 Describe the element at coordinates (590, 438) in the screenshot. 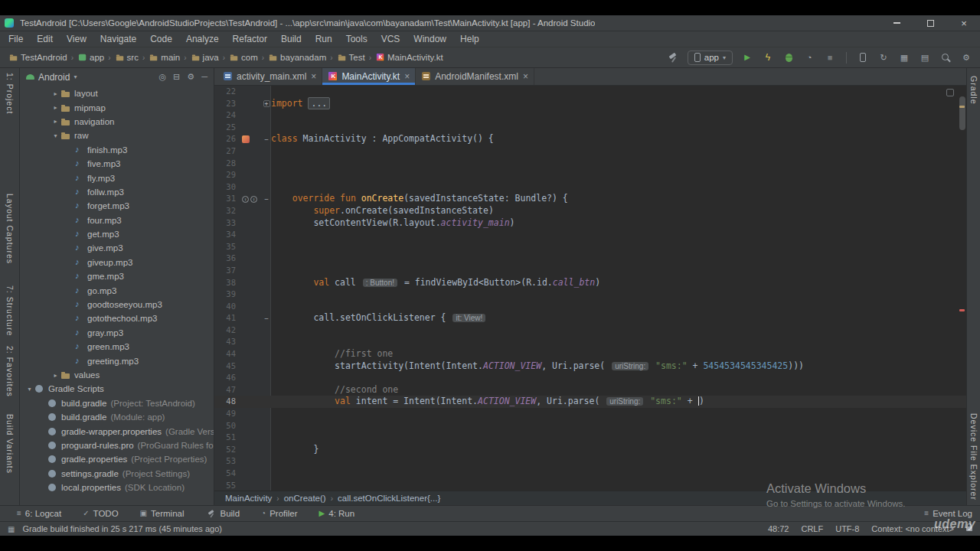

I see `code-line-51: 51` at that location.